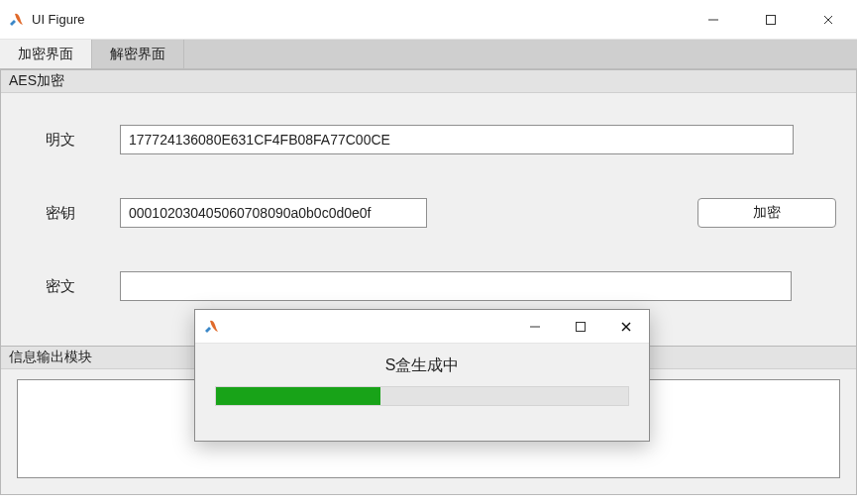 The height and width of the screenshot is (504, 857). I want to click on dialog-window-controls, so click(581, 327).